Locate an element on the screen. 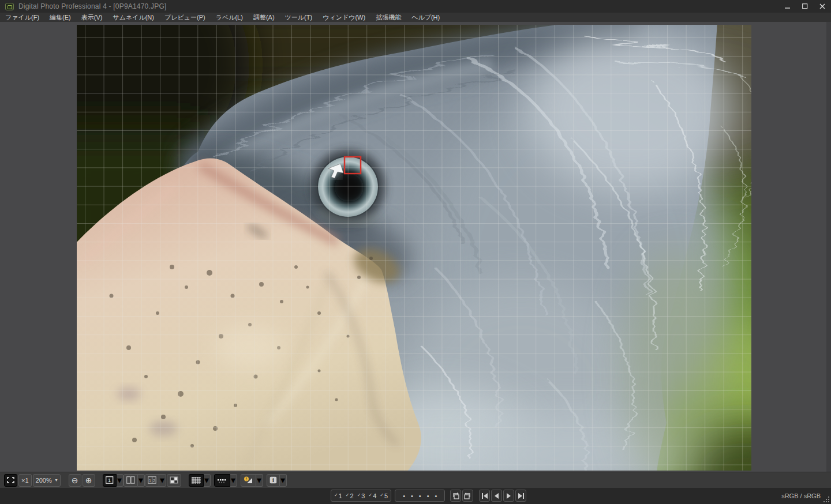 This screenshot has width=831, height=504. zoom-in-icon: ⊕ is located at coordinates (89, 480).